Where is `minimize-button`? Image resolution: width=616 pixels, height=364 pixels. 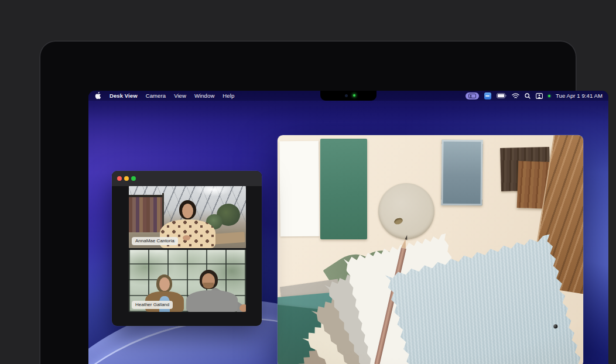 minimize-button is located at coordinates (126, 178).